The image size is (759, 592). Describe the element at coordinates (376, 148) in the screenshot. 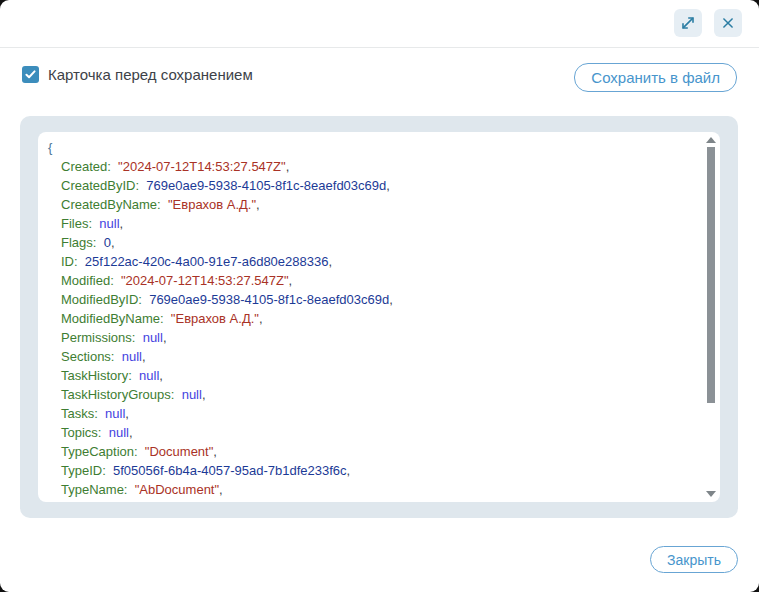

I see `json-open-brace: {` at that location.